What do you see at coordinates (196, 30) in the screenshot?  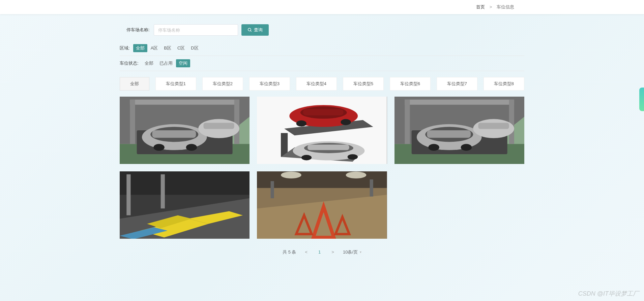 I see `search-input` at bounding box center [196, 30].